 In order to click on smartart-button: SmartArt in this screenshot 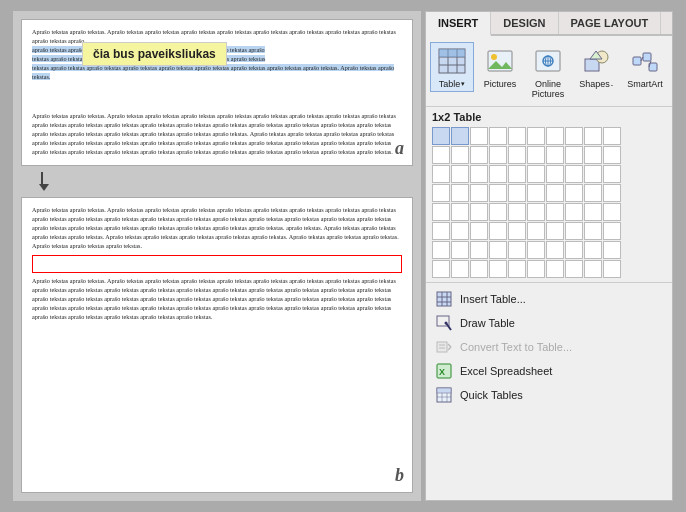, I will do `click(645, 67)`.